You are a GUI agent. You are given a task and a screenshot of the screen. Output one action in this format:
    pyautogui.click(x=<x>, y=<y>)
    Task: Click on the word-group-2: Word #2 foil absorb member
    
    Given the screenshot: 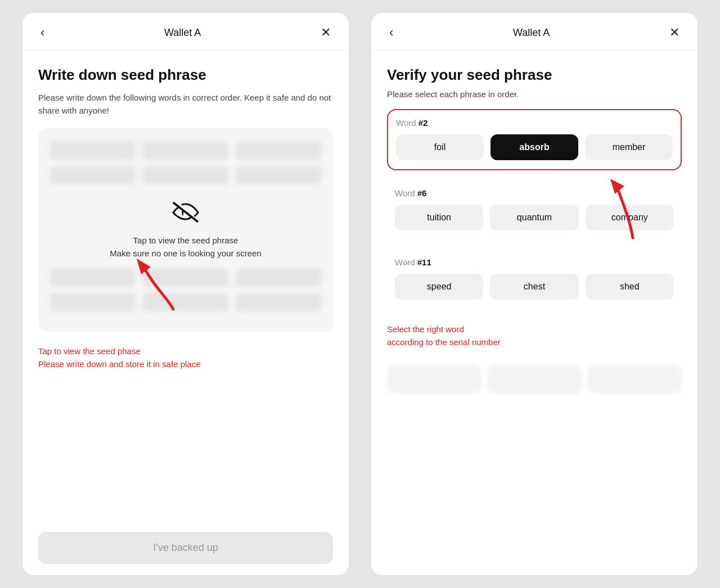 What is the action you would take?
    pyautogui.click(x=534, y=139)
    